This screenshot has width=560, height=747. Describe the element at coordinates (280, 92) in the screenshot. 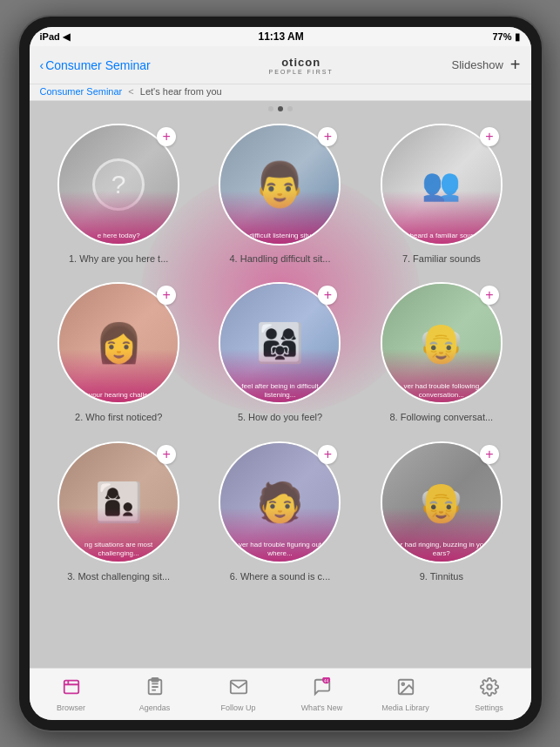

I see `breadcrumb: Consumer Seminar < Let's hear from you` at that location.